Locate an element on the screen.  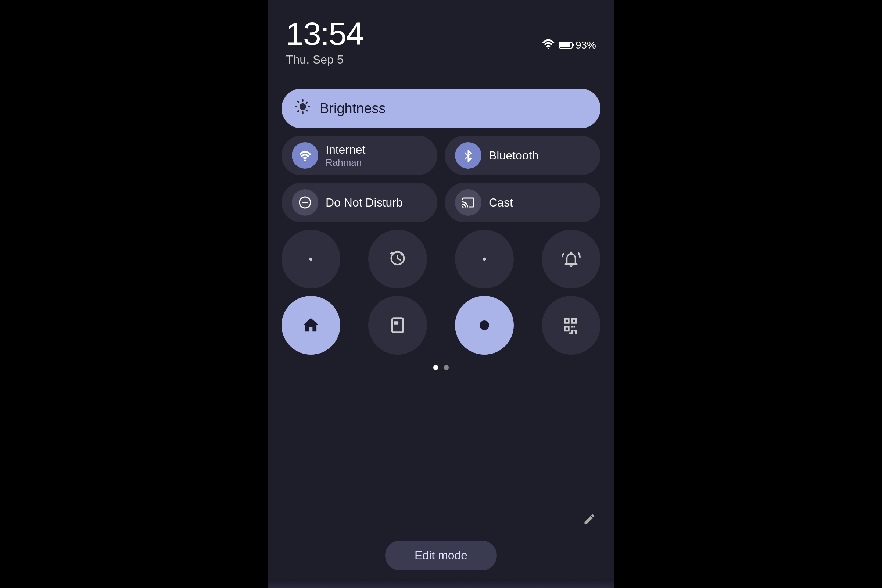
icon-row-nav is located at coordinates (441, 326).